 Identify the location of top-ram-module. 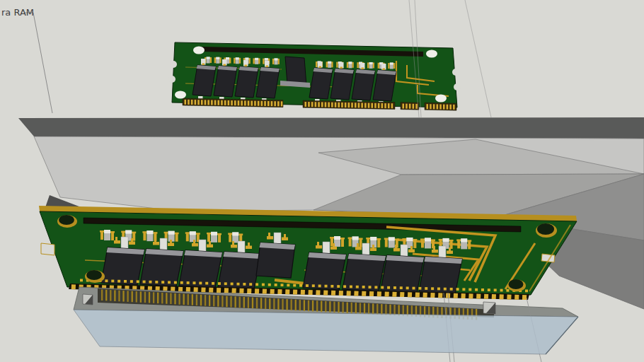
(314, 76).